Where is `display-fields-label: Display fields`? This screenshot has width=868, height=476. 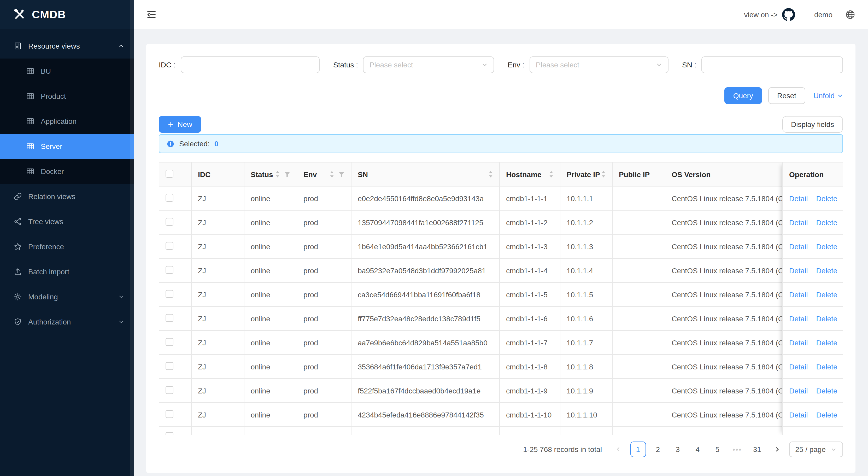
display-fields-label: Display fields is located at coordinates (812, 124).